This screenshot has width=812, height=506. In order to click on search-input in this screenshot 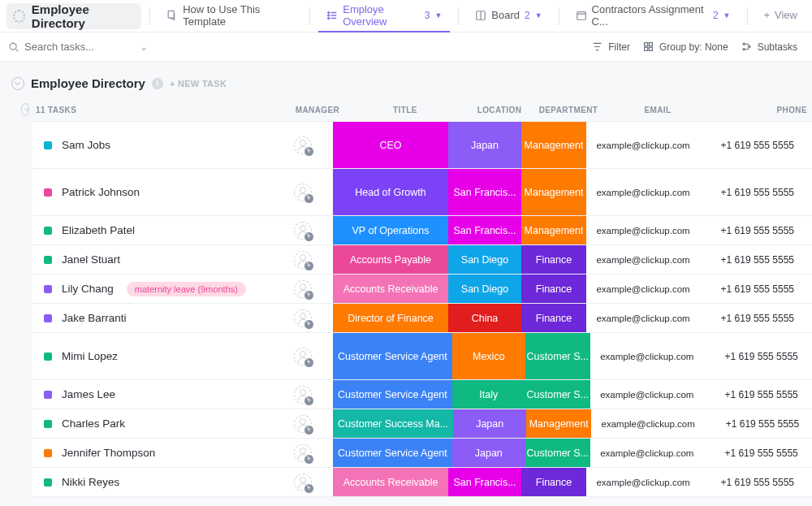, I will do `click(77, 47)`.